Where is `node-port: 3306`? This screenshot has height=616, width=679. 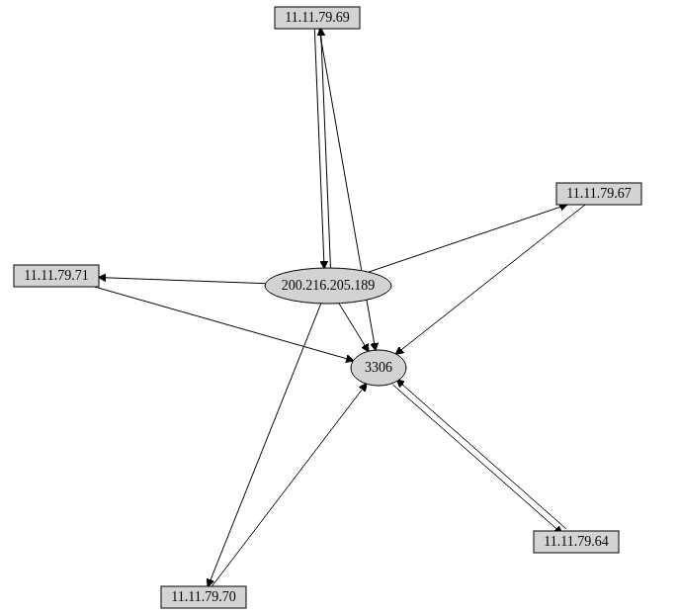 node-port: 3306 is located at coordinates (379, 368).